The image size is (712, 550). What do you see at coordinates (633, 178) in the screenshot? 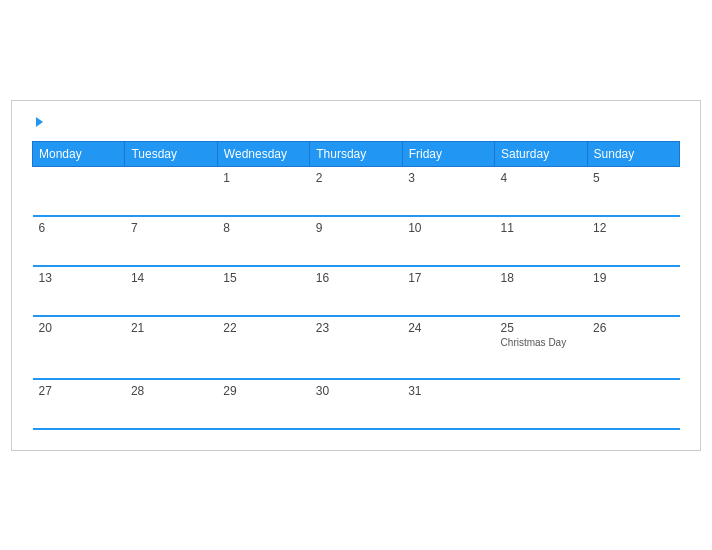
I see `day-number: 5` at bounding box center [633, 178].